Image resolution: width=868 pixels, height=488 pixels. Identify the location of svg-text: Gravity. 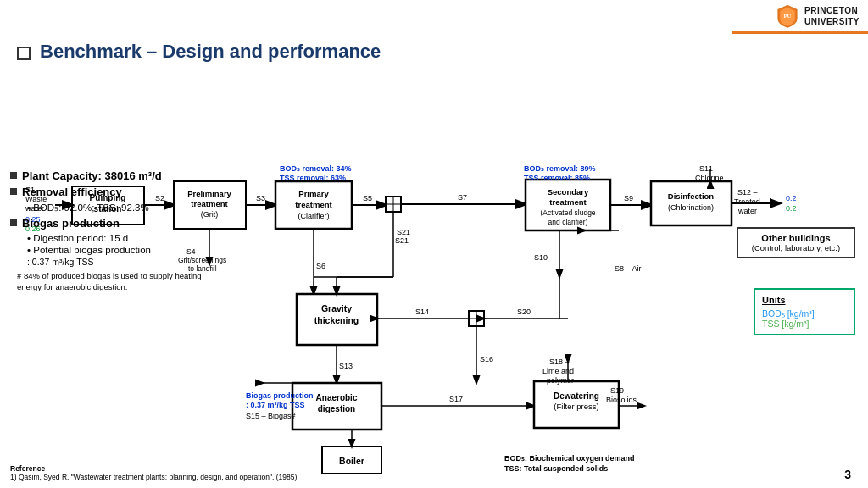
(337, 308).